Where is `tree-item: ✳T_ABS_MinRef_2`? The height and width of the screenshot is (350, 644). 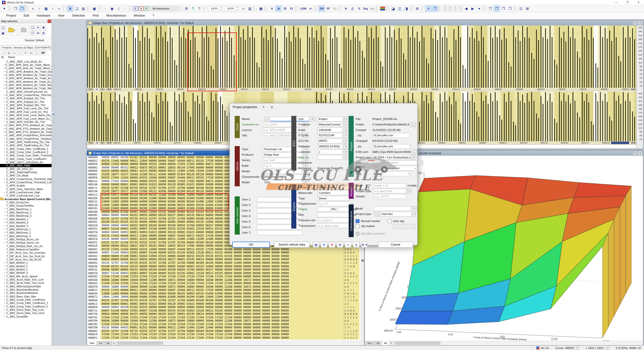 tree-item: ✳T_ABS_MinRef_2 is located at coordinates (26, 266).